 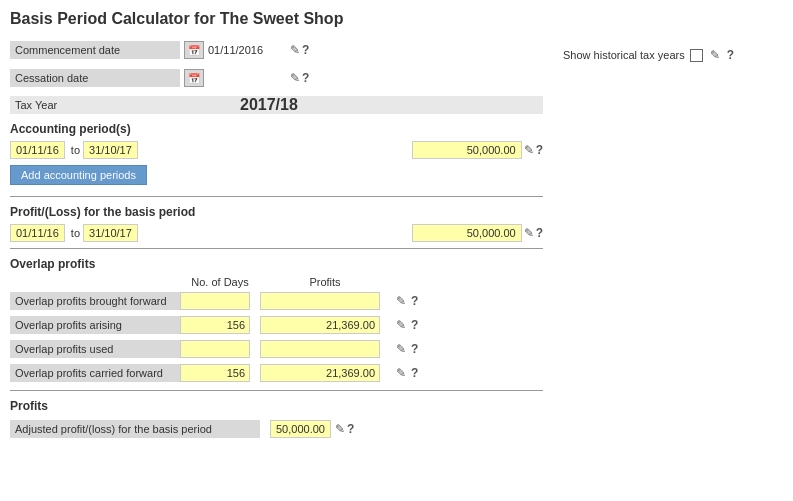 What do you see at coordinates (320, 325) in the screenshot?
I see `overlap-profits-1: 21,369.00` at bounding box center [320, 325].